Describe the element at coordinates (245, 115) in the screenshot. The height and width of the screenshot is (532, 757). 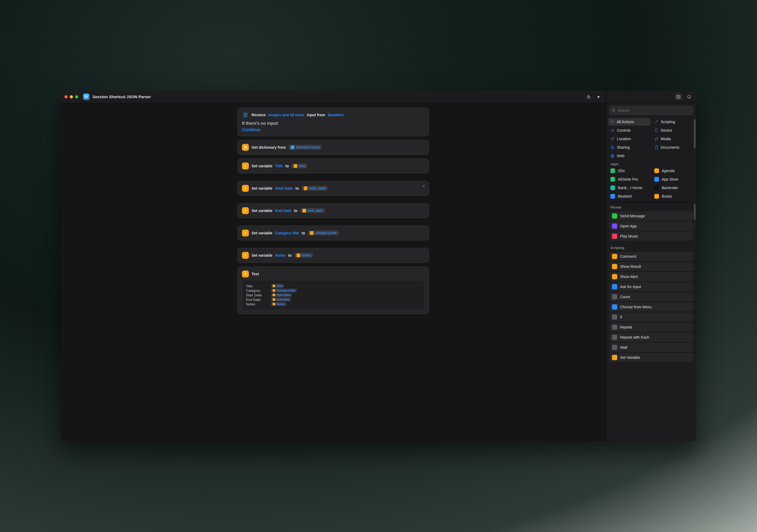
I see `input-icon` at that location.